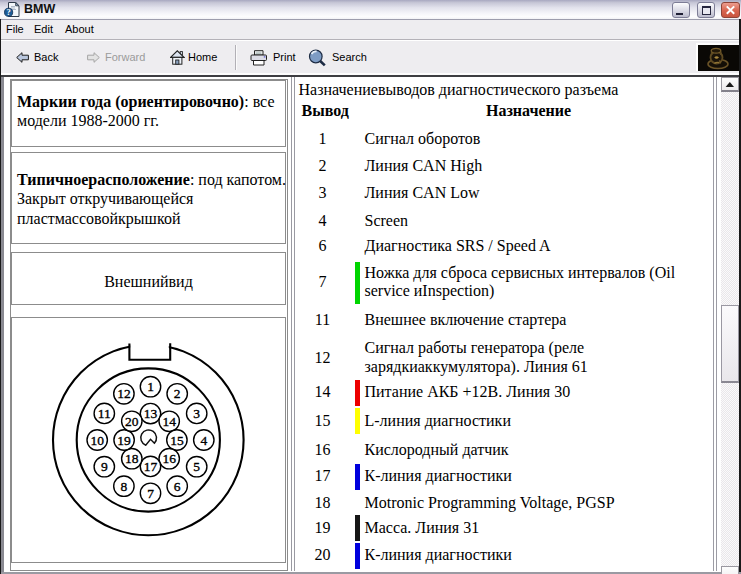 The height and width of the screenshot is (574, 741). What do you see at coordinates (104, 414) in the screenshot?
I see `svg-text: 11` at bounding box center [104, 414].